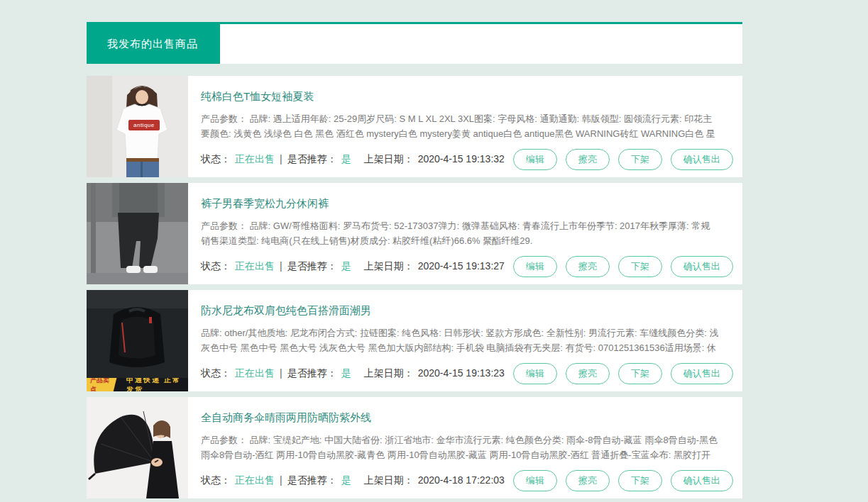 The width and height of the screenshot is (868, 502). Describe the element at coordinates (138, 384) in the screenshot. I see `photo-banner: 产品卖点 中通快递 正常发货` at that location.